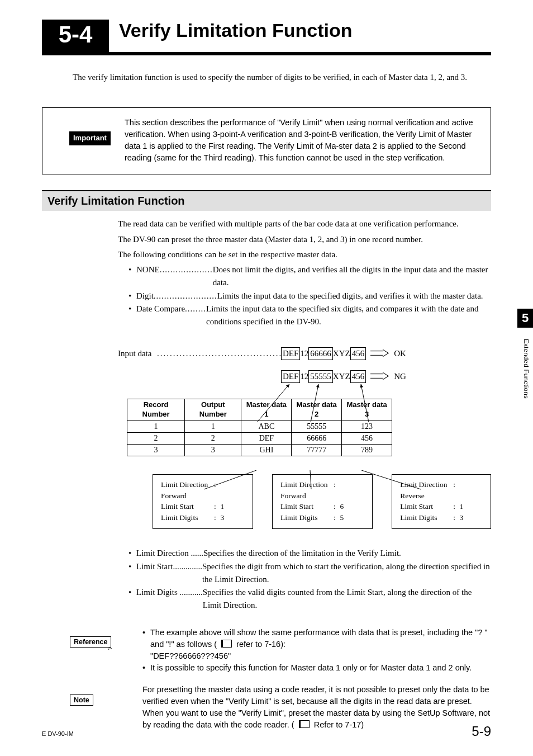  Describe the element at coordinates (310, 296) in the screenshot. I see `mode-bullets: • NONE.................... Does not limi…` at that location.